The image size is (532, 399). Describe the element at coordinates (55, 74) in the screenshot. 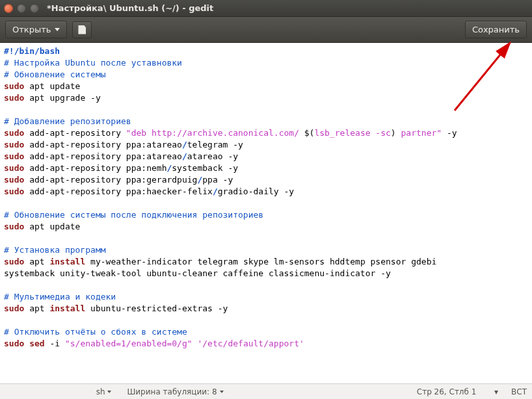

I see `code-line: # Обновление системы` at that location.